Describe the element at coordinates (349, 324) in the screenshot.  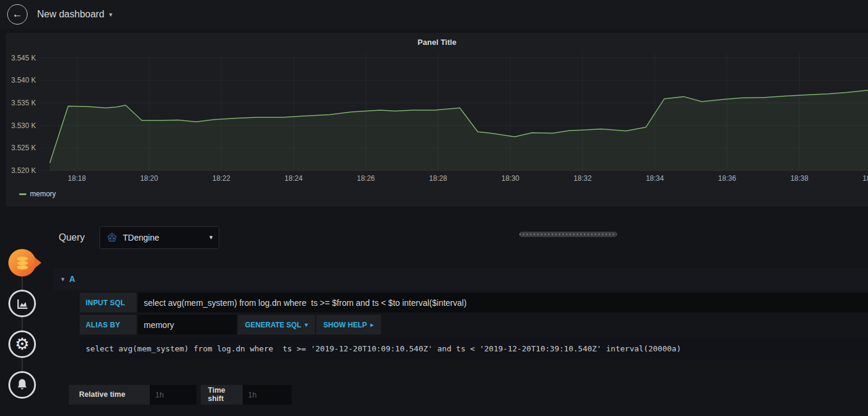
I see `show-help-button: SHOW HELP ▸` at that location.